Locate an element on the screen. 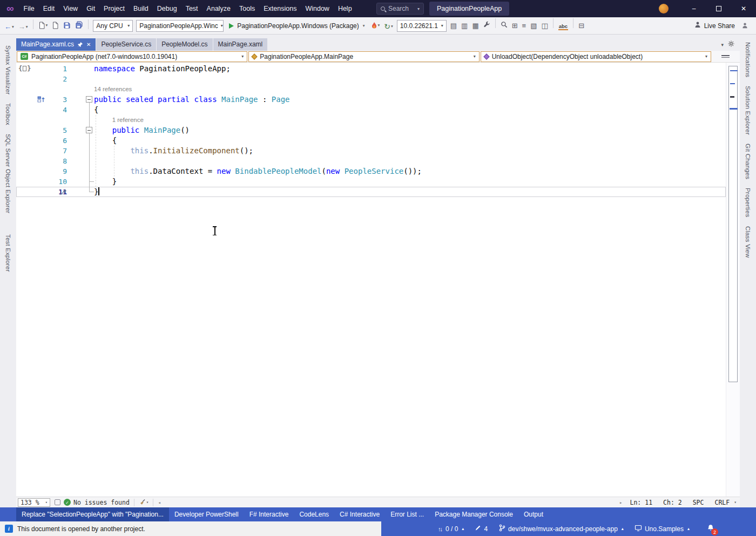 Image resolution: width=756 pixels, height=536 pixels. right-tab-notifications: Notifications is located at coordinates (748, 59).